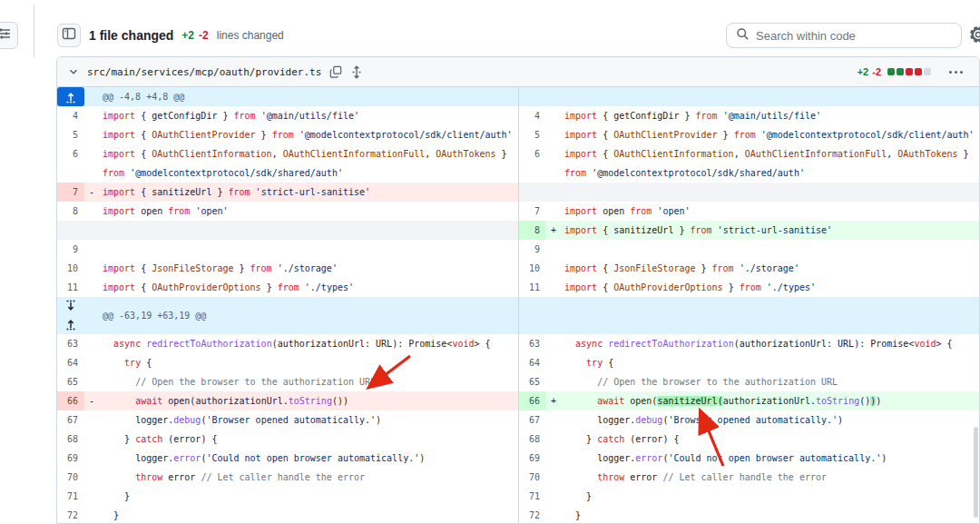  Describe the element at coordinates (518, 458) in the screenshot. I see `diff-row: 69 logger.error('Could not open browser …` at that location.